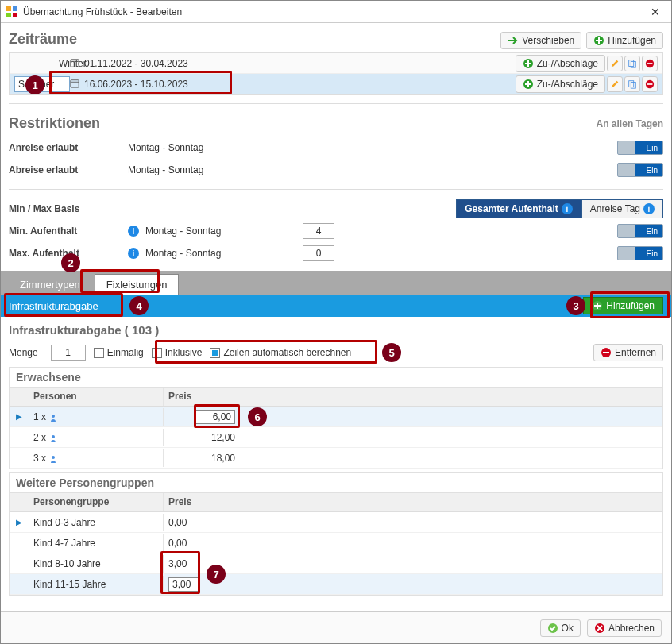 The image size is (672, 644). I want to click on preis-cell: 18,00, so click(211, 458).